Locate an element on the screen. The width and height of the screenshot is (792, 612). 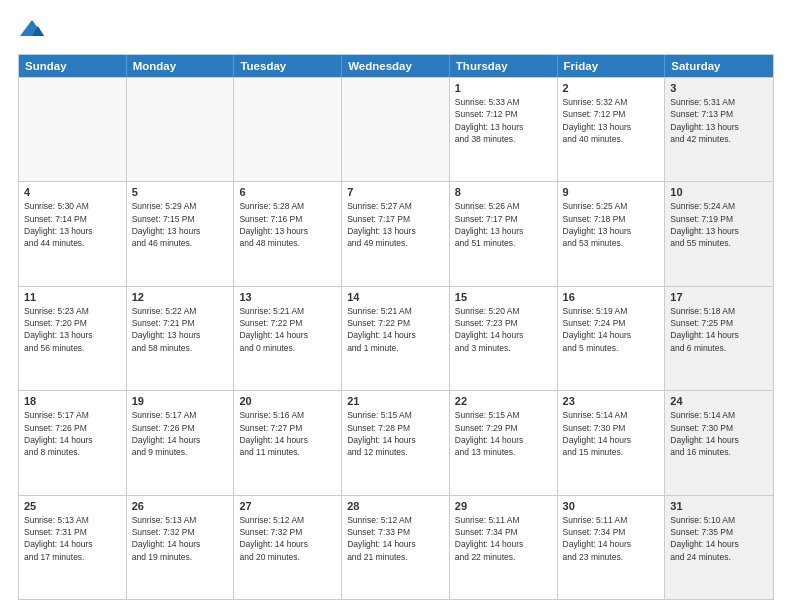
day-number: 30 is located at coordinates (612, 506).